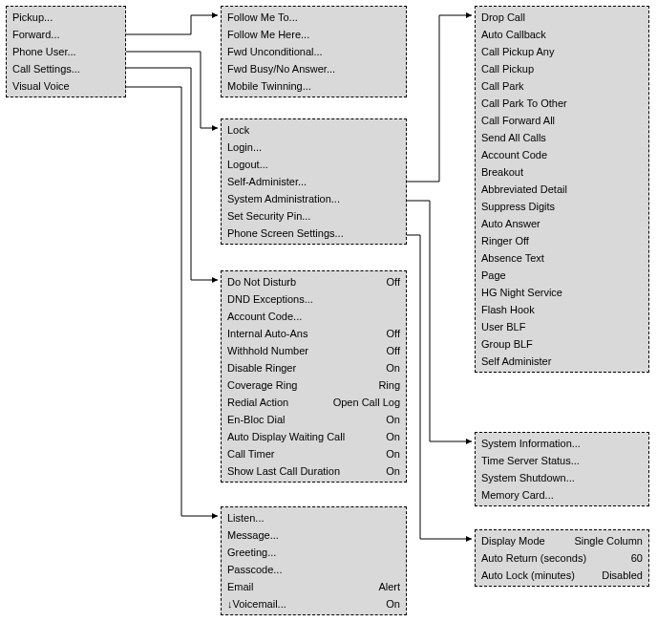 The image size is (657, 644). What do you see at coordinates (511, 224) in the screenshot?
I see `label: Auto Answer` at bounding box center [511, 224].